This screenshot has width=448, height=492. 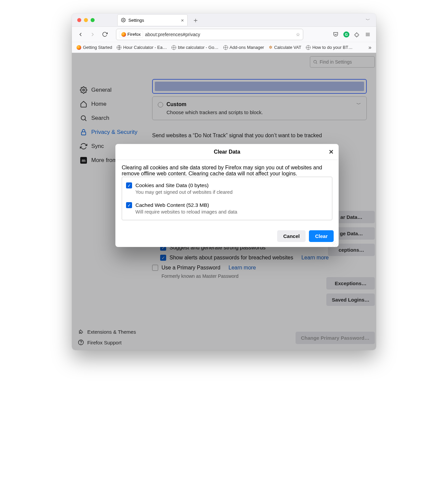 I want to click on app-menu-icon, so click(x=368, y=34).